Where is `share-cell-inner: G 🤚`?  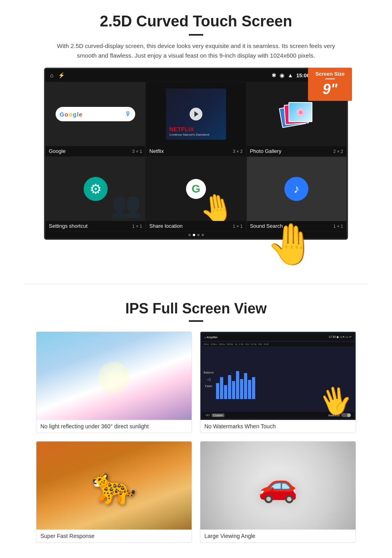
share-cell-inner: G 🤚 is located at coordinates (196, 189).